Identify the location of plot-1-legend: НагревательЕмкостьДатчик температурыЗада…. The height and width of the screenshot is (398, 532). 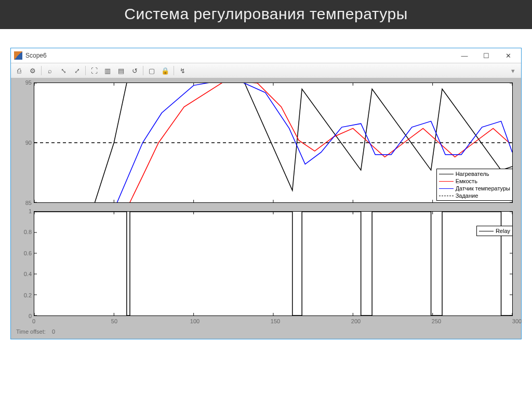
(475, 185).